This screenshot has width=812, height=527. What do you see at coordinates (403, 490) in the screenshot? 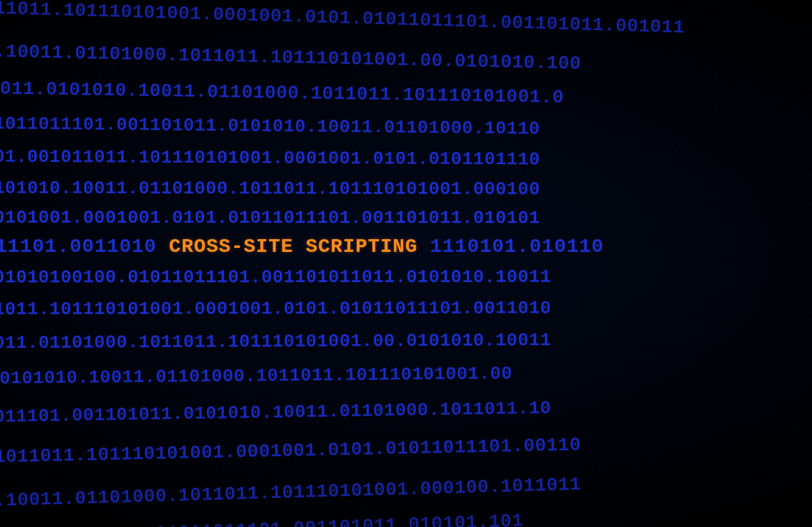
I see `binary-row: .10011.01101000.1011011.101110101001.000…` at bounding box center [403, 490].